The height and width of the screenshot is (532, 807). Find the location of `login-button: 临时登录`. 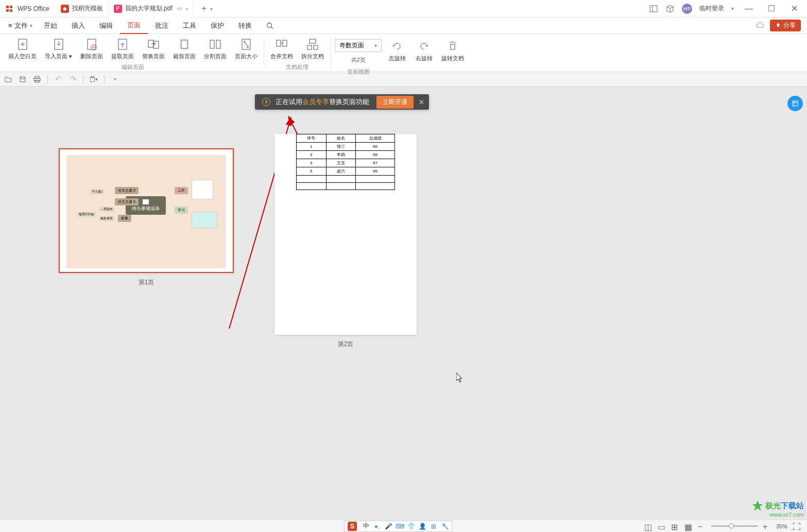

login-button: 临时登录 is located at coordinates (712, 8).